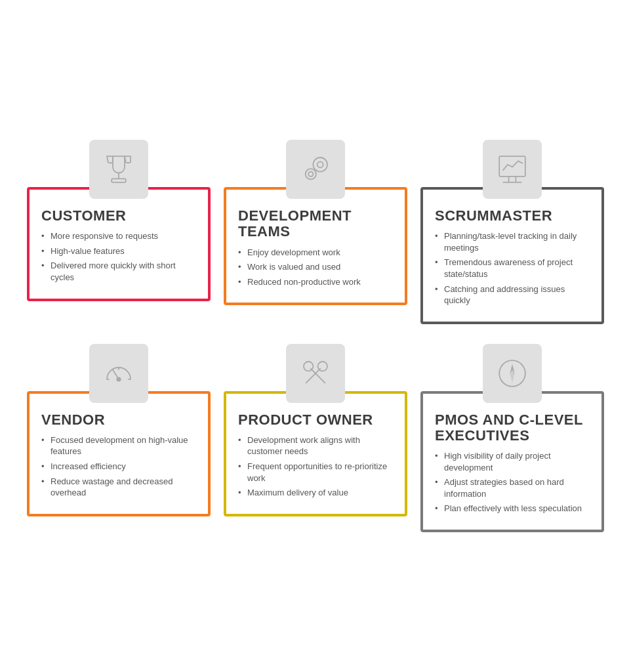  What do you see at coordinates (316, 267) in the screenshot?
I see `list-item: Work is valued and used` at bounding box center [316, 267].